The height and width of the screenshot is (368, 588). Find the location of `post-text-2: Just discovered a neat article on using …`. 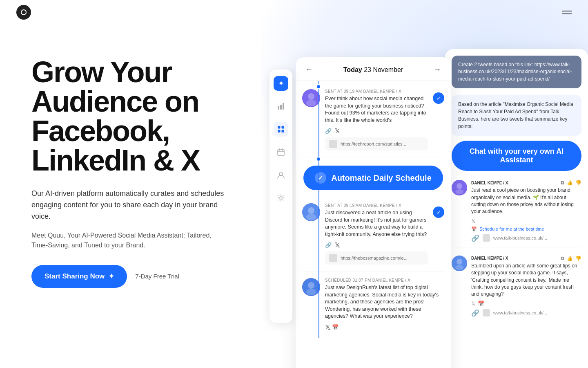

post-text-2: Just discovered a neat article on using … is located at coordinates (376, 224).